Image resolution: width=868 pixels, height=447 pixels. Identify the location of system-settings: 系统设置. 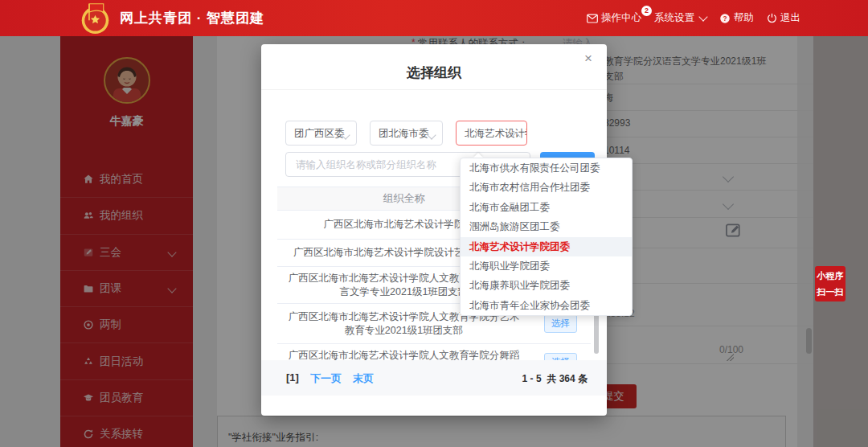
(680, 18).